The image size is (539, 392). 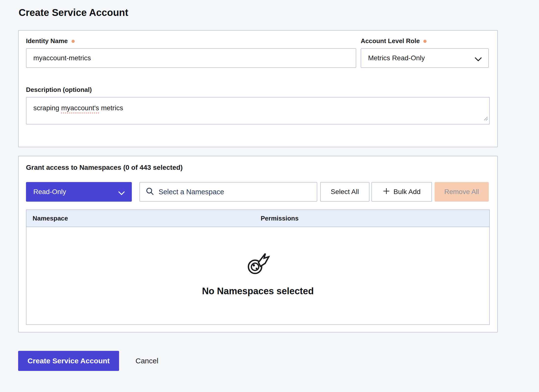 I want to click on cancel-button: Cancel, so click(x=147, y=361).